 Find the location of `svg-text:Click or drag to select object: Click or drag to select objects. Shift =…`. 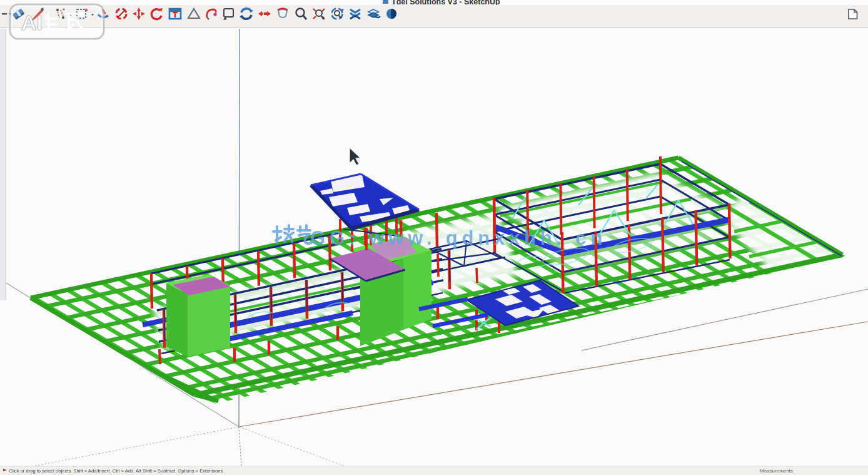

svg-text:Click or drag to select object: Click or drag to select objects. Shift =… is located at coordinates (116, 471).